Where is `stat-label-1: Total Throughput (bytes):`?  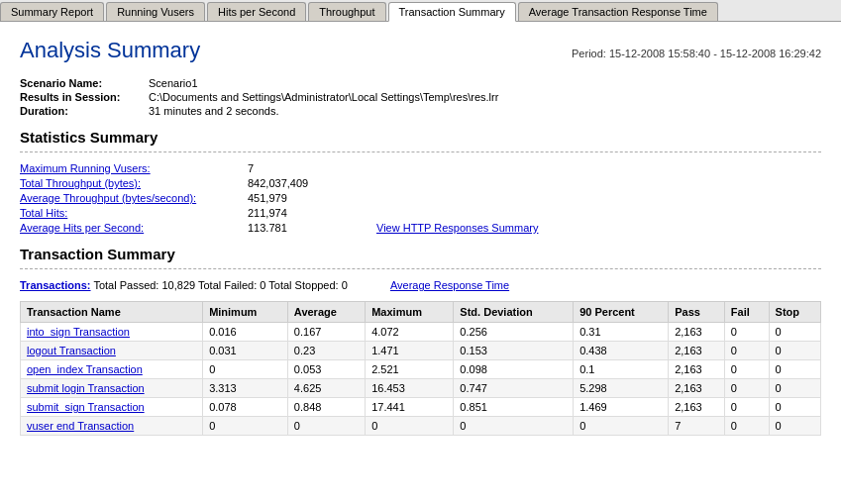 stat-label-1: Total Throughput (bytes): is located at coordinates (134, 183).